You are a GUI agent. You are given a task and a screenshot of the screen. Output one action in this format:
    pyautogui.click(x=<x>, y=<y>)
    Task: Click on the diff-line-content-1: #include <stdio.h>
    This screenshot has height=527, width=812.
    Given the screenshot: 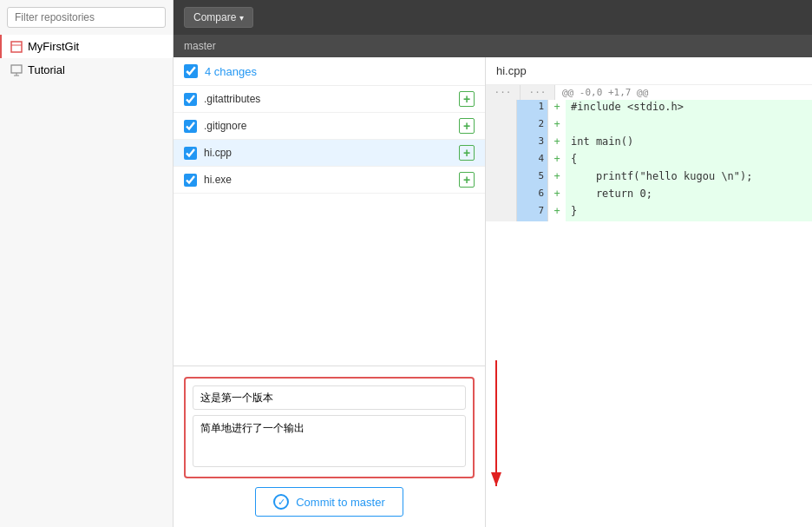 What is the action you would take?
    pyautogui.click(x=689, y=109)
    